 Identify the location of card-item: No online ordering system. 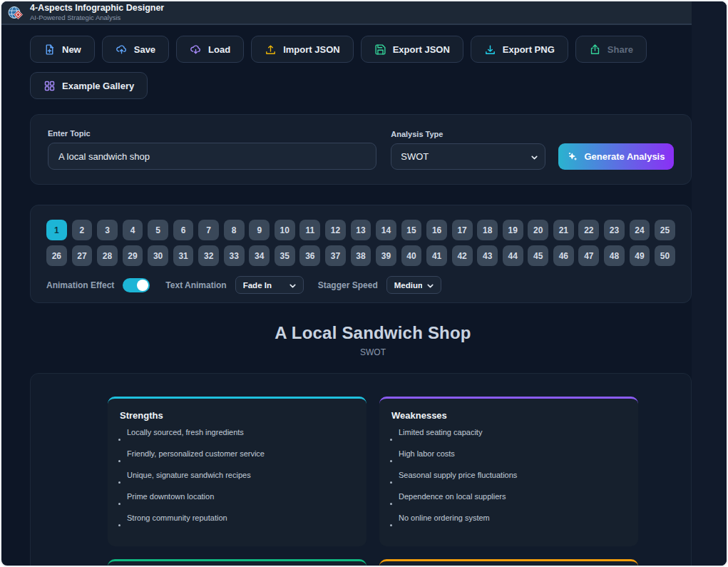
(509, 524).